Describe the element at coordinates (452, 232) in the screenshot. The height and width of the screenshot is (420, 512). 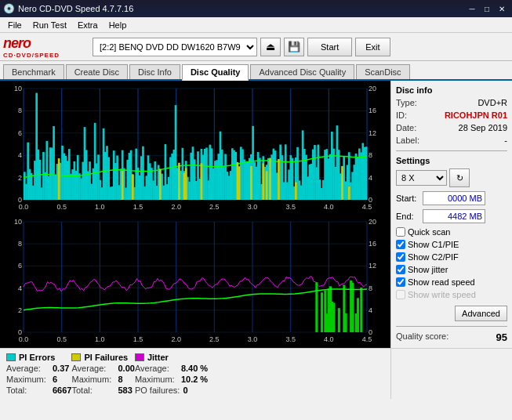
I see `quick-scan-row: Quick scan` at that location.